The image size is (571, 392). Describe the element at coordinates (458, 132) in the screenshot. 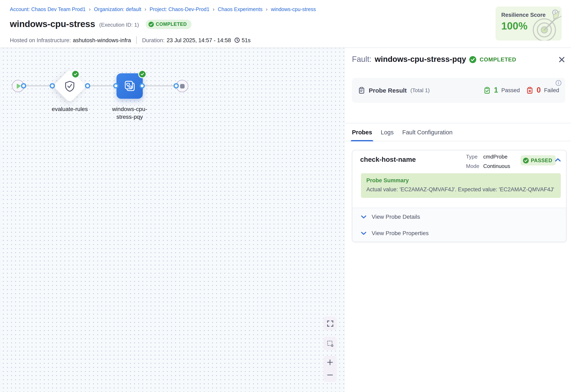

I see `fault-tabs: Probes Logs Fault Configuration` at that location.